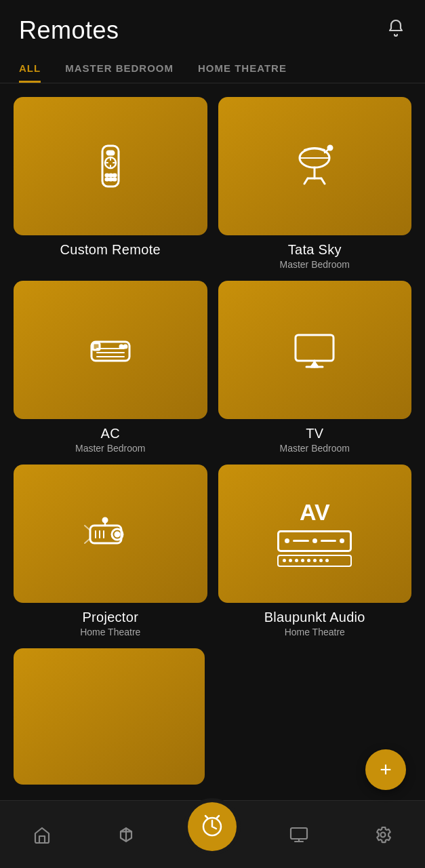 The width and height of the screenshot is (425, 868). Describe the element at coordinates (315, 368) in the screenshot. I see `remote-tv: TV Master Bedroom` at that location.